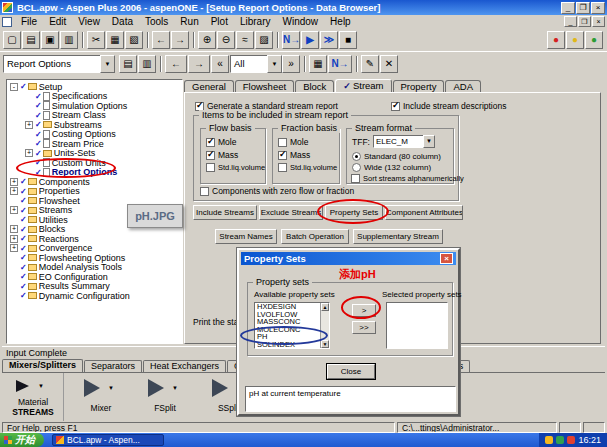  I want to click on comments-icon: ▦, so click(318, 64).